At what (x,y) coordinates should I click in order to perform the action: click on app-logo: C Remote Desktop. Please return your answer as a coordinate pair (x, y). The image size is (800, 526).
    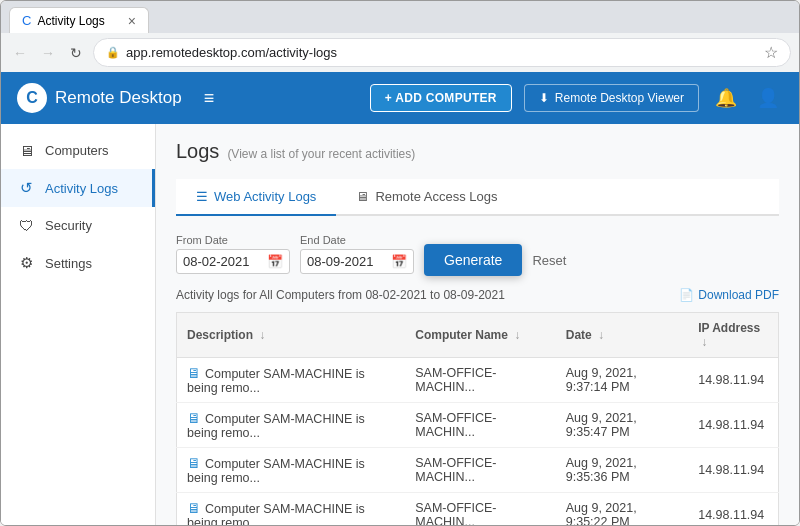
    Looking at the image, I should click on (100, 98).